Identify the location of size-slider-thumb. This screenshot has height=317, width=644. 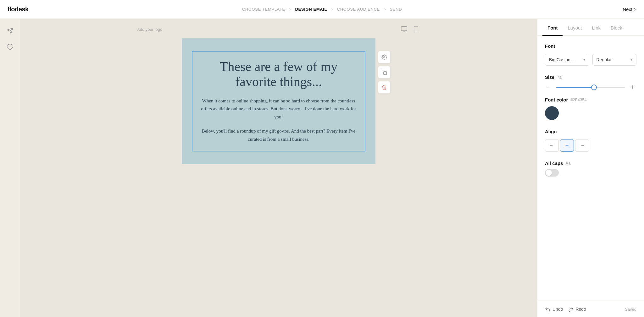
(594, 87).